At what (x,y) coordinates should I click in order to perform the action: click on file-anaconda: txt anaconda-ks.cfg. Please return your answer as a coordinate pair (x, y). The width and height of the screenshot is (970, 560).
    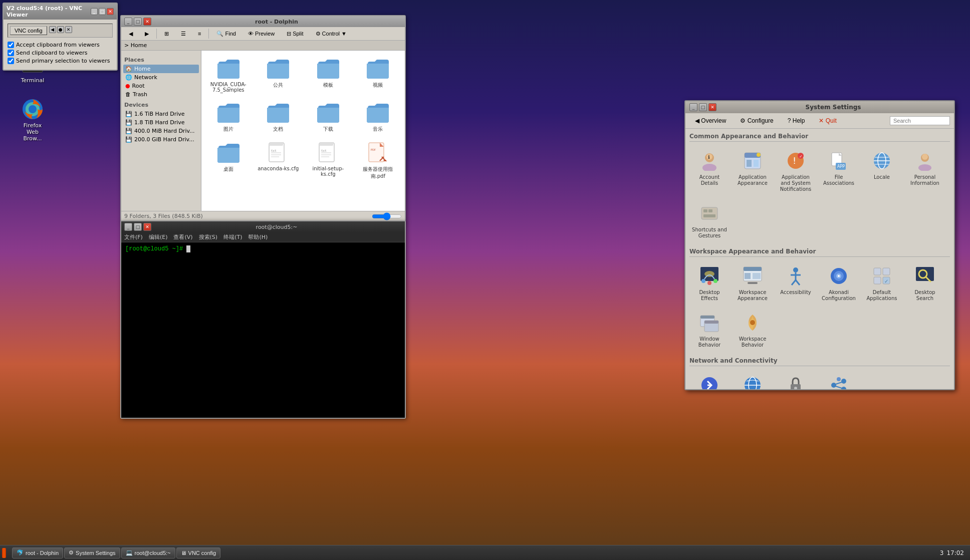
    Looking at the image, I should click on (279, 160).